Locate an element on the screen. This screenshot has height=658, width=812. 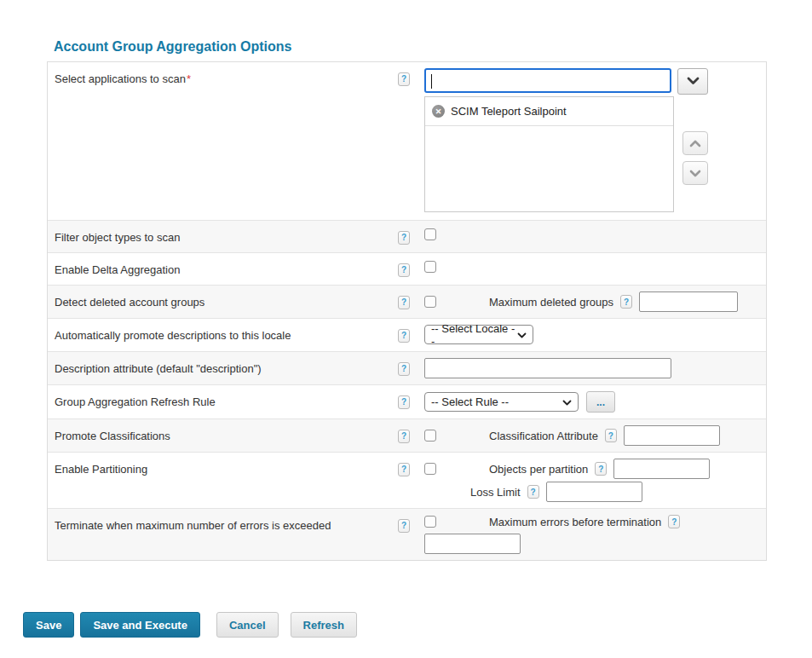
detect-deleted-groups-checkbox is located at coordinates (430, 302).